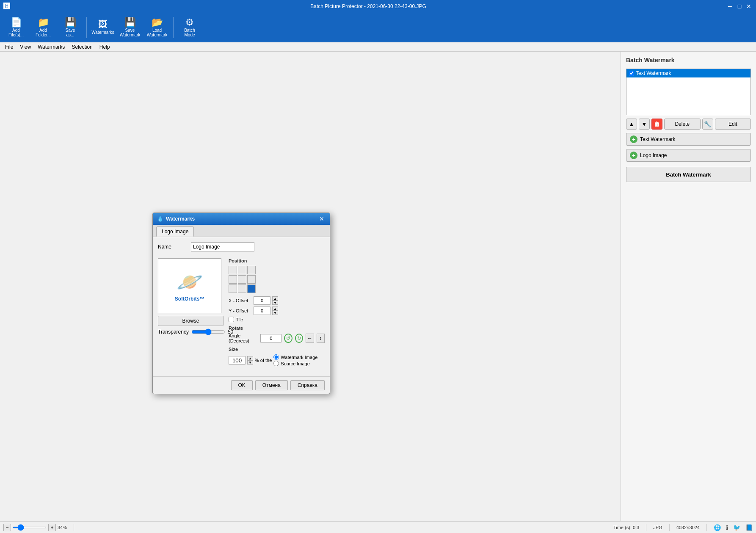 This screenshot has width=756, height=533. I want to click on name-row: Name, so click(241, 247).